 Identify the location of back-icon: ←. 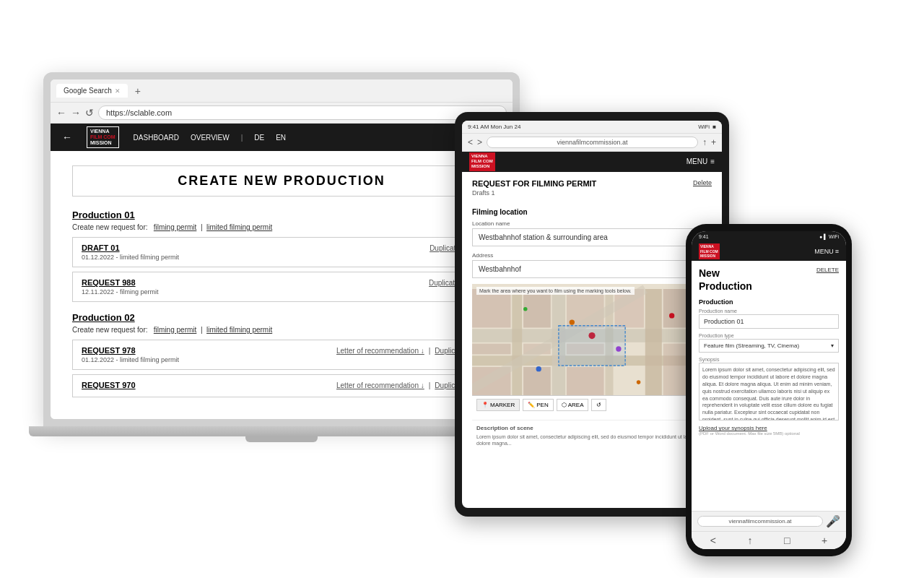
(61, 113).